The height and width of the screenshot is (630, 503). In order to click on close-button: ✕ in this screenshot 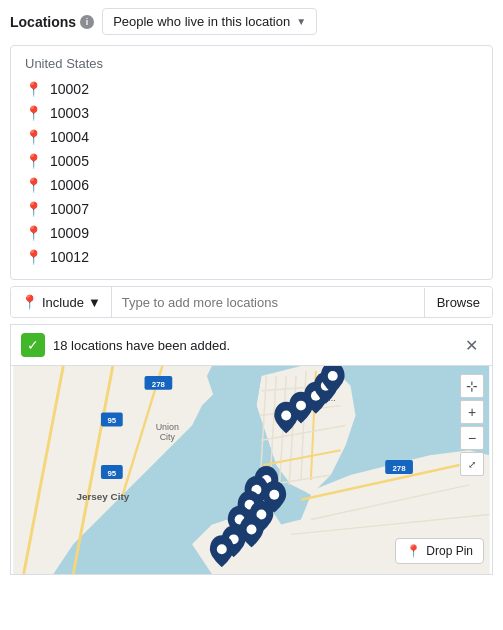, I will do `click(472, 346)`.